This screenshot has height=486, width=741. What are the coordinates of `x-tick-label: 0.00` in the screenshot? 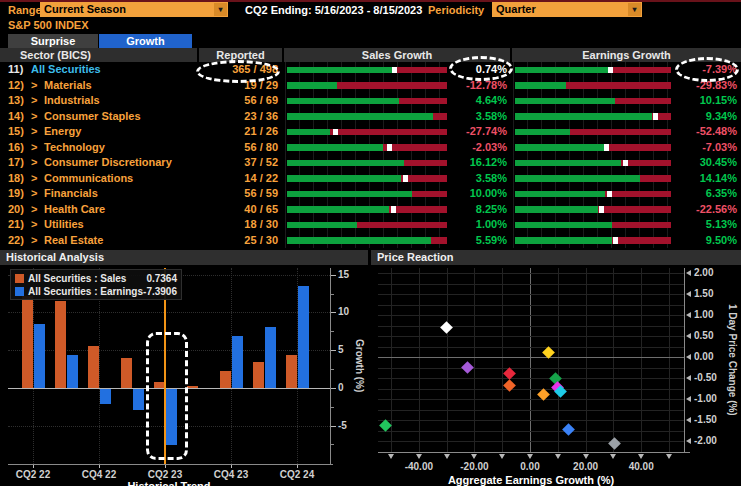 It's located at (530, 467).